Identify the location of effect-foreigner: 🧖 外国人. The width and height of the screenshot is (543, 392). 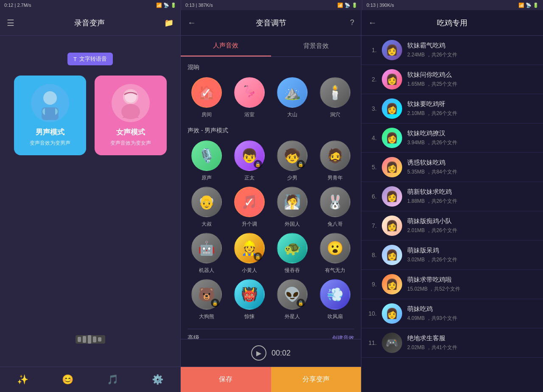
(293, 207).